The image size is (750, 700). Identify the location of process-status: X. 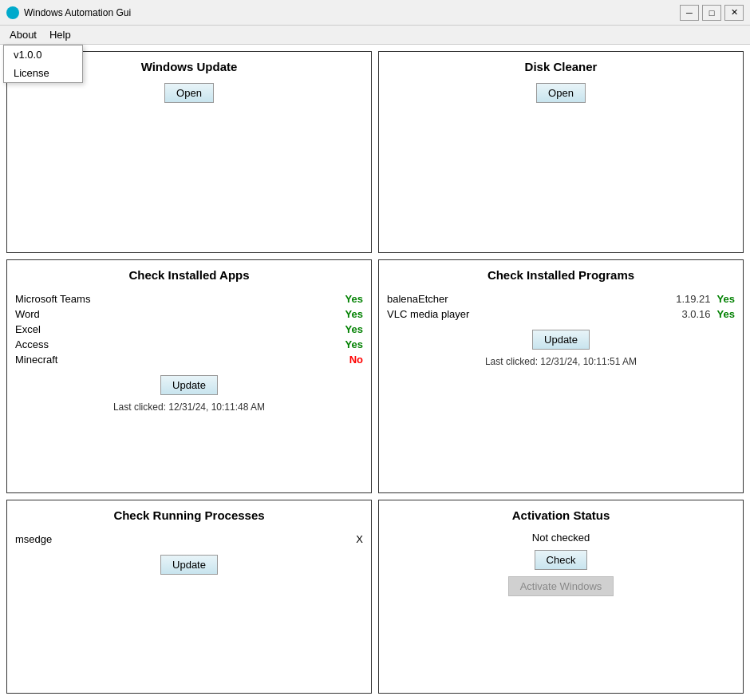
(359, 540).